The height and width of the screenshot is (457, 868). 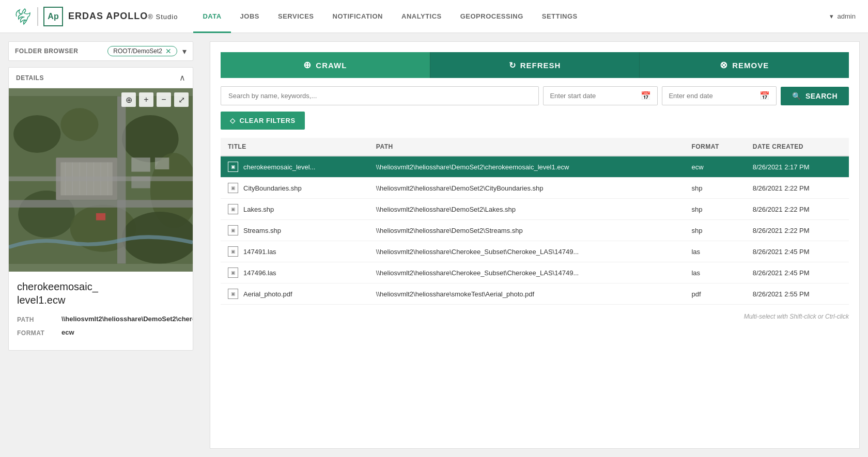 I want to click on table-row: ▣ 147496.las \\heliosvmlt2\heliosshare\C…, so click(x=535, y=273).